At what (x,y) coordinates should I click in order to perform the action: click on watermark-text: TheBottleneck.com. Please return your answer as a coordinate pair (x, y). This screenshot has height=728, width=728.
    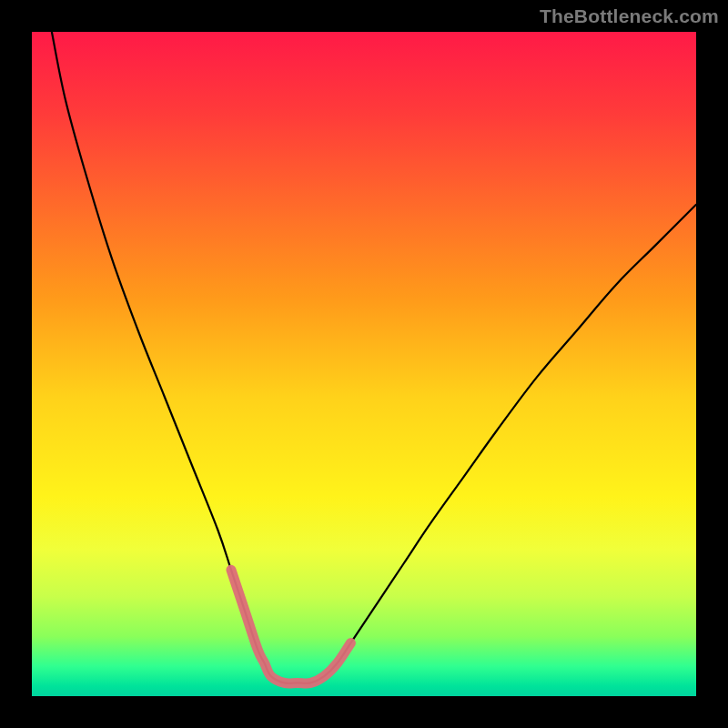
    Looking at the image, I should click on (630, 16).